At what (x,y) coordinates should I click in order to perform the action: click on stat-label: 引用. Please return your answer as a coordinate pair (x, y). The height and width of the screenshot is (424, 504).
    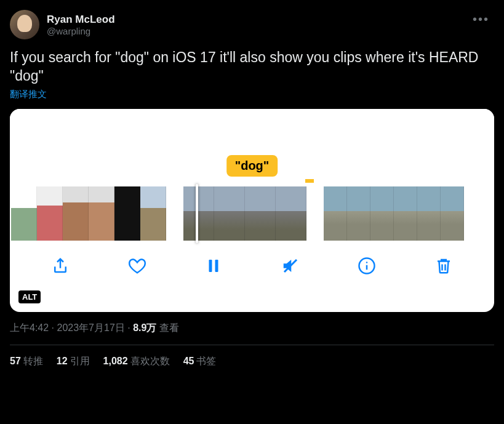
    Looking at the image, I should click on (80, 361).